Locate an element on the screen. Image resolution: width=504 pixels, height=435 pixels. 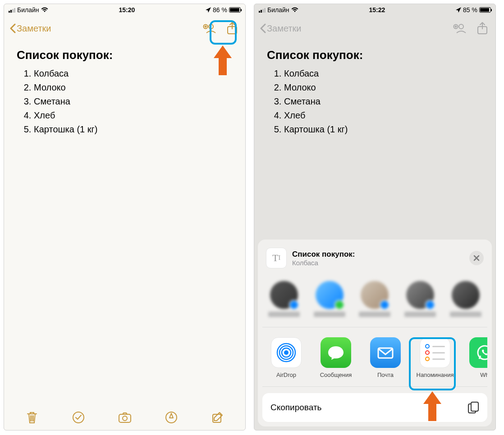
battery-pct-label: 86 % is located at coordinates (220, 10).